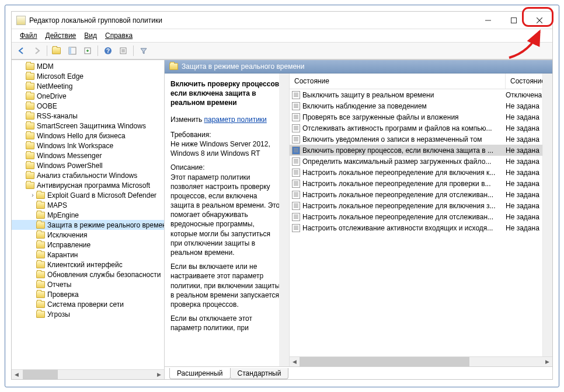 The height and width of the screenshot is (392, 564). What do you see at coordinates (421, 139) in the screenshot?
I see `list-row: Включить уведомления о записи в неразмеч…` at bounding box center [421, 139].